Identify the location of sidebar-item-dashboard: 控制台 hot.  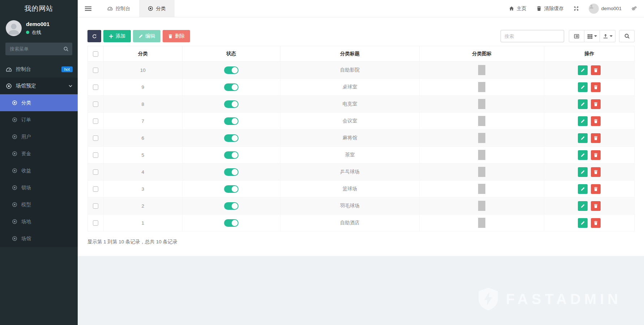
(39, 69).